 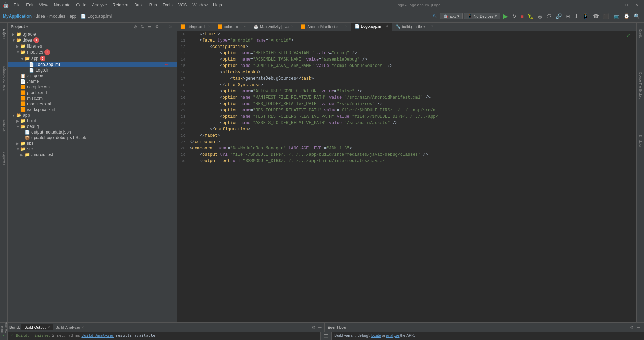 I want to click on tab-close-mainactivity: ✕, so click(x=292, y=27).